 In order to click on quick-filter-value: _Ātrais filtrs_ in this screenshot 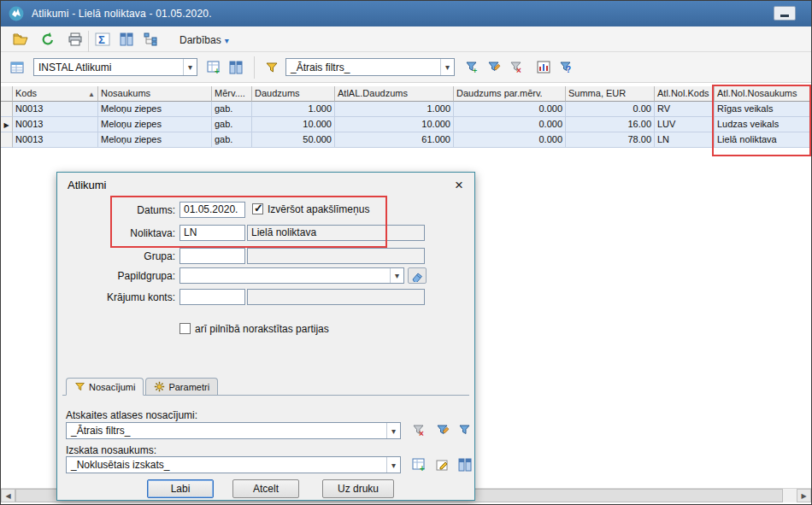, I will do `click(363, 68)`.